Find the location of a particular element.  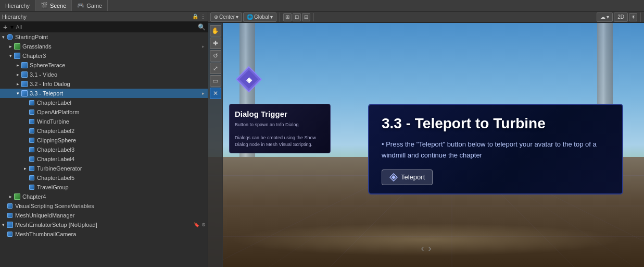

cube-icon-grasslands is located at coordinates (17, 46).